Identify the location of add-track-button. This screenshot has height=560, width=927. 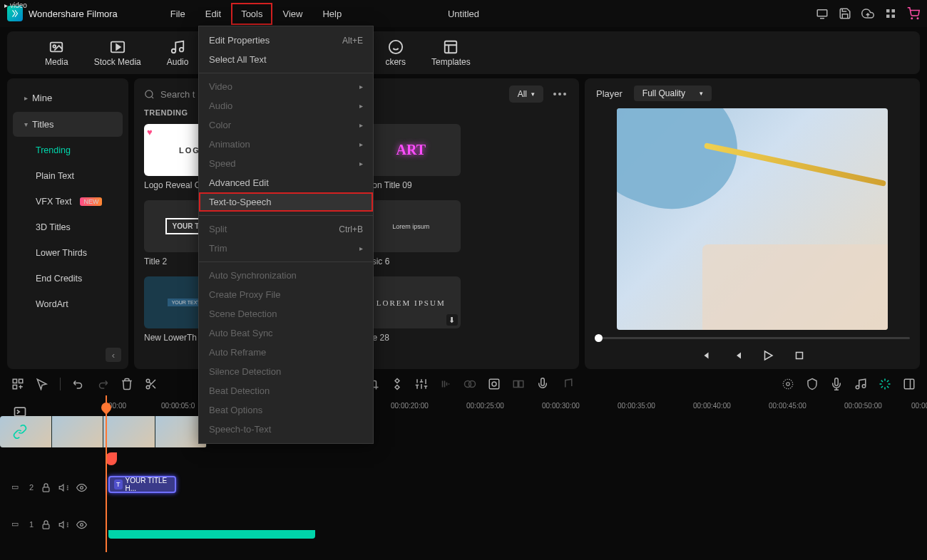
(18, 384).